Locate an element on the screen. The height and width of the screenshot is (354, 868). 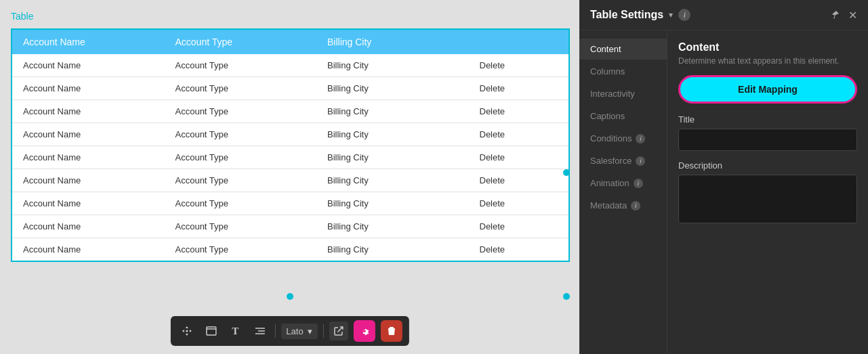
panel-header-left: Table Settings ▾ i is located at coordinates (640, 15).